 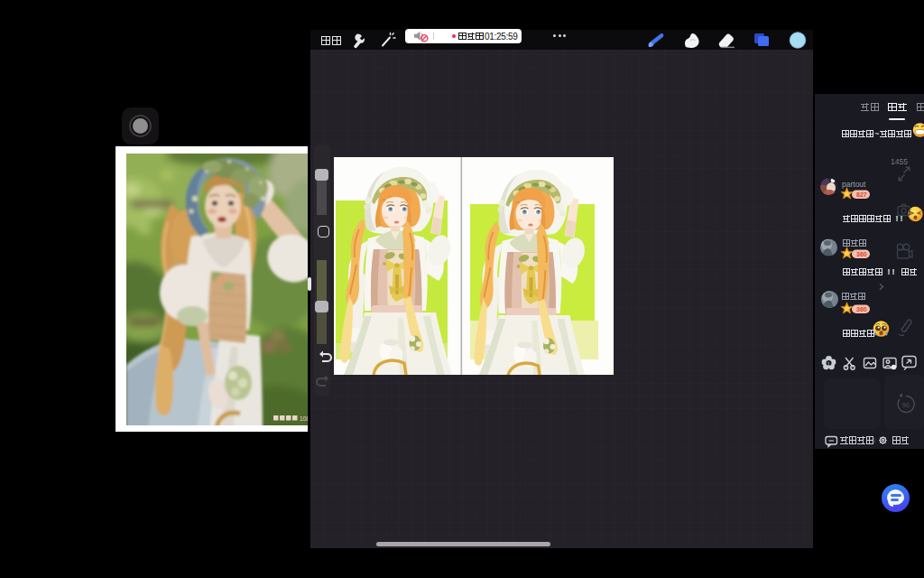 I want to click on svg-text: 90, so click(x=906, y=405).